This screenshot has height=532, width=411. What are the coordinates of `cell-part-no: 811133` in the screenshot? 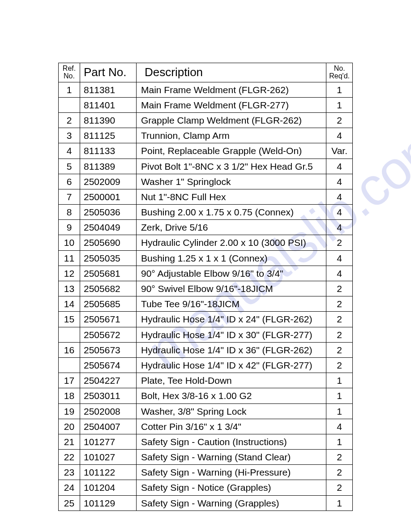 It's located at (108, 151).